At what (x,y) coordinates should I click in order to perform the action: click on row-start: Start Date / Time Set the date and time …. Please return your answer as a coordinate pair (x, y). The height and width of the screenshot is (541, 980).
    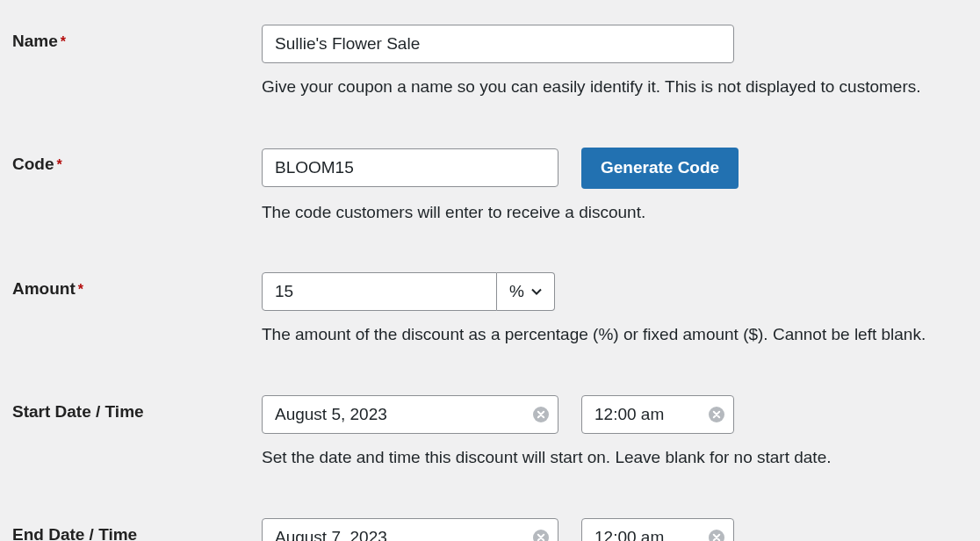
    Looking at the image, I should click on (490, 432).